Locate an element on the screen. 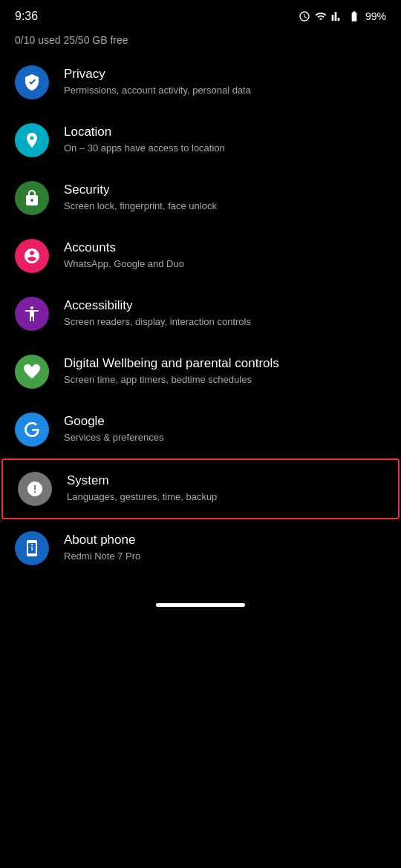 The height and width of the screenshot is (868, 401). privacy-icon-circle is located at coordinates (32, 82).